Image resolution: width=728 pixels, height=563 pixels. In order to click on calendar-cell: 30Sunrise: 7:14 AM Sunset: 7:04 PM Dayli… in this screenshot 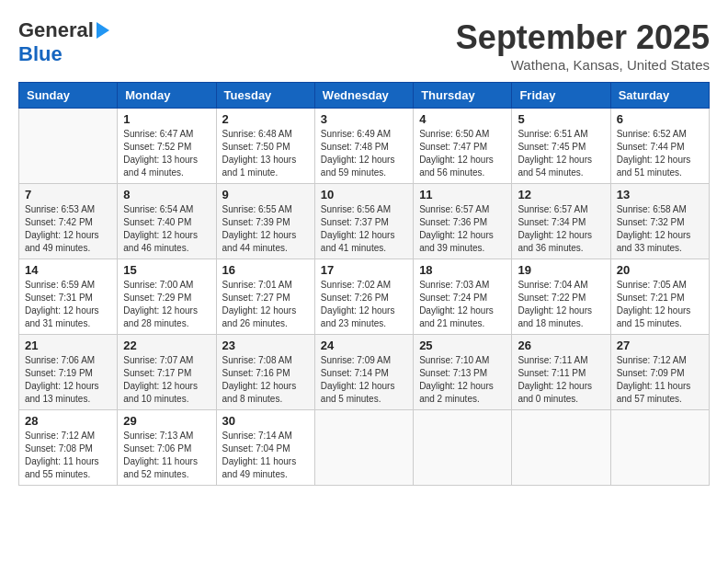, I will do `click(265, 448)`.